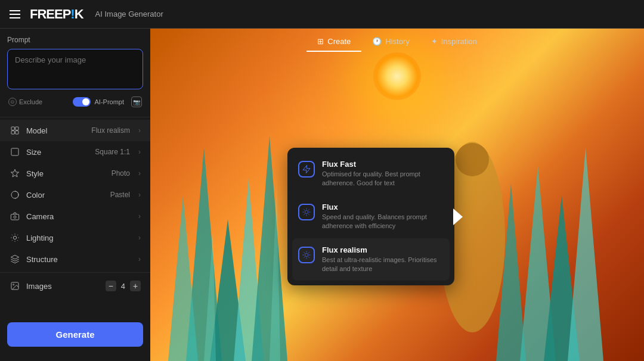 This screenshot has height=361, width=644. I want to click on style-icon, so click(15, 173).